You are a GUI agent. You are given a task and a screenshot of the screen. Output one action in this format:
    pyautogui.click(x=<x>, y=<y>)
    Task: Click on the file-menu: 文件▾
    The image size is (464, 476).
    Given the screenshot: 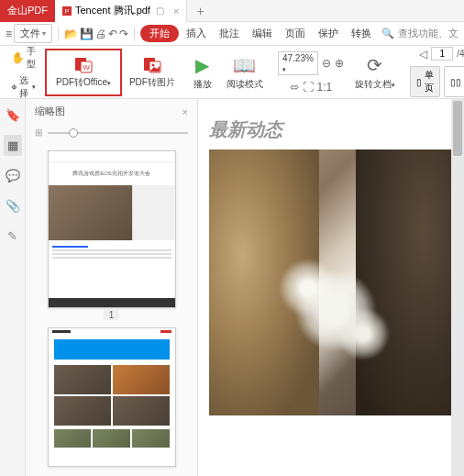 What is the action you would take?
    pyautogui.click(x=33, y=33)
    